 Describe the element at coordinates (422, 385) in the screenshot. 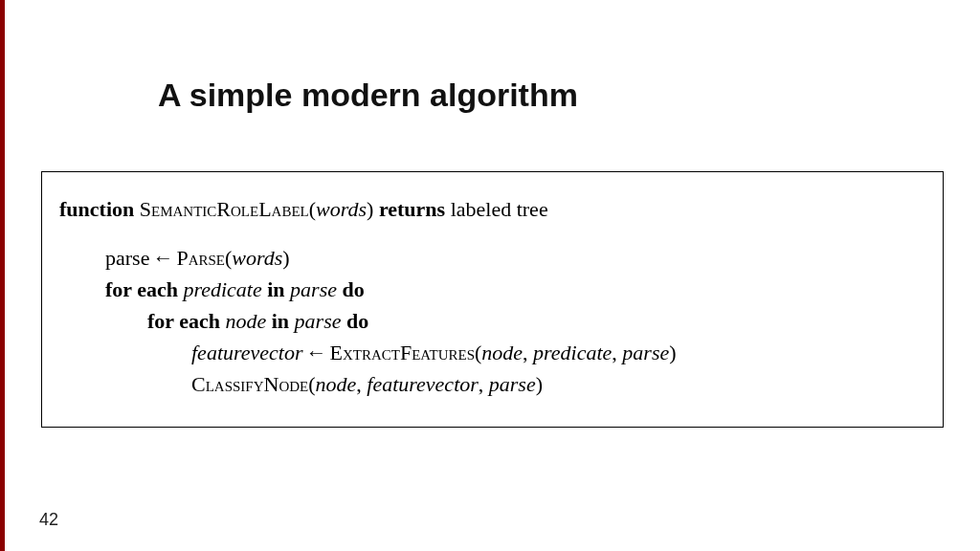

I see `arg-featurevector: featurevector` at that location.